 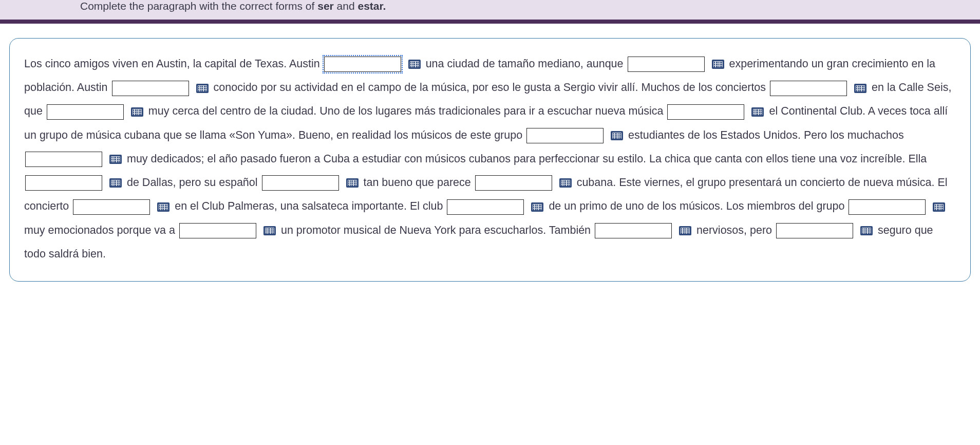 What do you see at coordinates (736, 230) in the screenshot?
I see `text-segment: nerviosos, pero` at bounding box center [736, 230].